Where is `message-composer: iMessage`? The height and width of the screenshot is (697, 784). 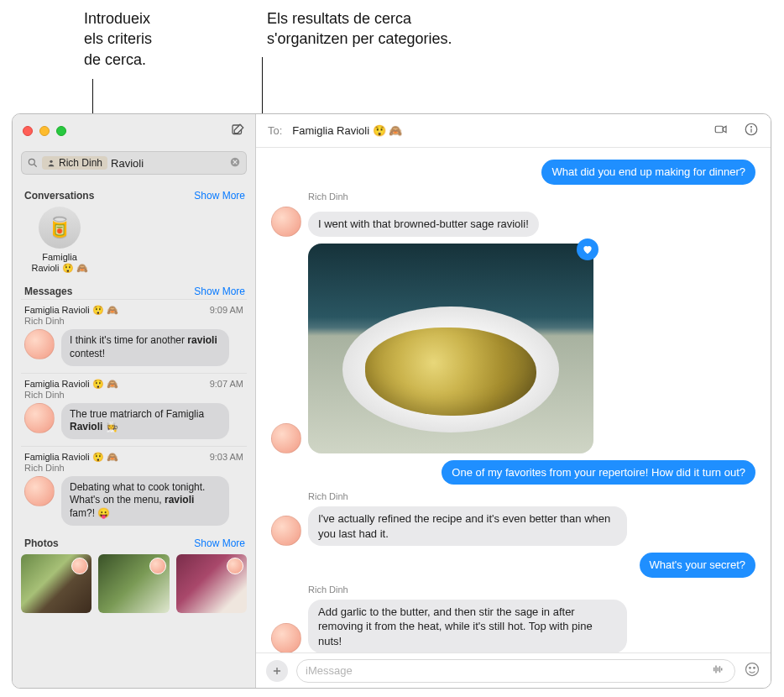 message-composer: iMessage is located at coordinates (514, 670).